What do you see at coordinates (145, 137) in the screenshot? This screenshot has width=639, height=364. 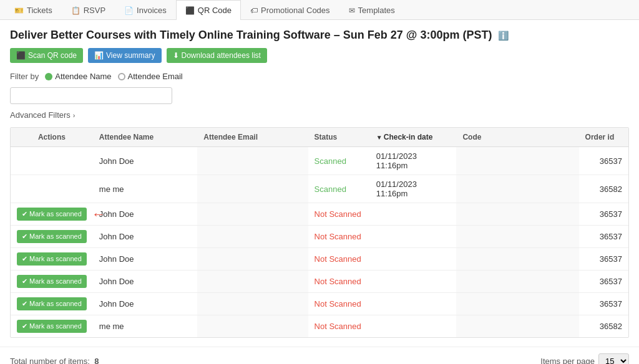 I see `col-header-name: Attendee Name` at bounding box center [145, 137].